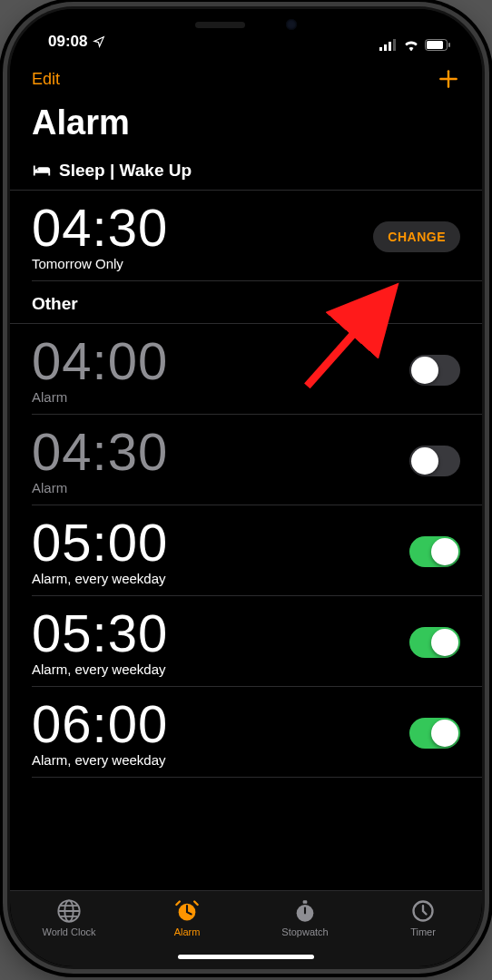  Describe the element at coordinates (448, 79) in the screenshot. I see `plus-icon` at that location.